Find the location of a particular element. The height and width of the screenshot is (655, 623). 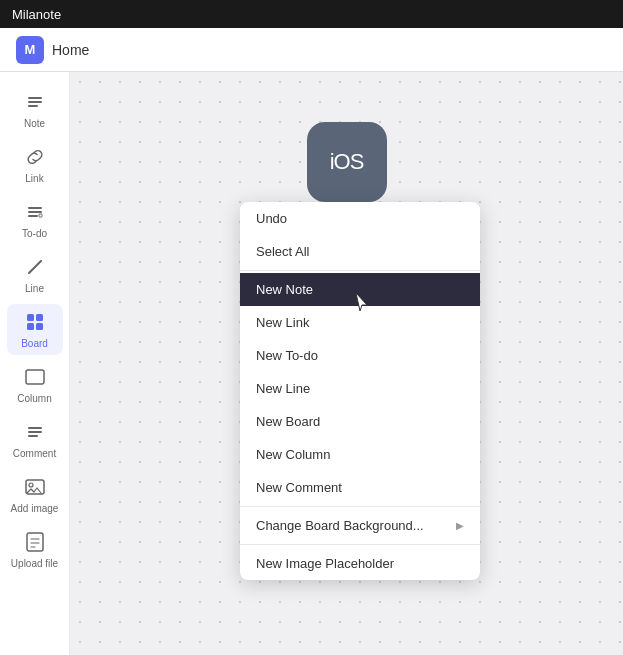

menu-item-undo: Undo is located at coordinates (360, 218).